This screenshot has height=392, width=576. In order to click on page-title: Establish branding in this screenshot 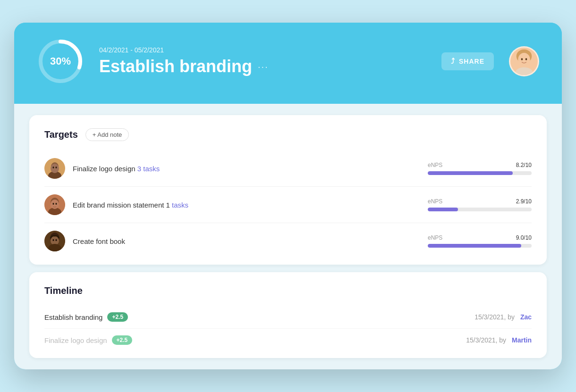, I will do `click(176, 67)`.